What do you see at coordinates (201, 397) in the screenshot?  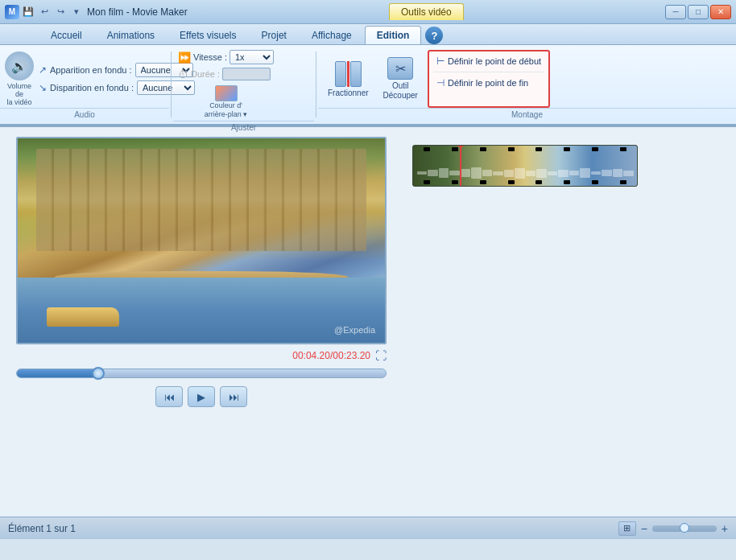 I see `playback-controls: ⏮ ▶ ⏭` at bounding box center [201, 397].